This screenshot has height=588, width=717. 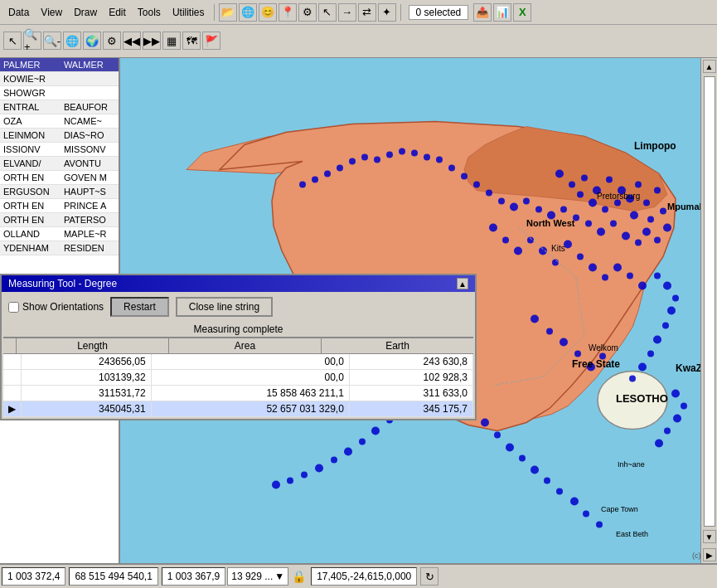 What do you see at coordinates (12, 41) in the screenshot?
I see `select-arrow-icon: ↖` at bounding box center [12, 41].